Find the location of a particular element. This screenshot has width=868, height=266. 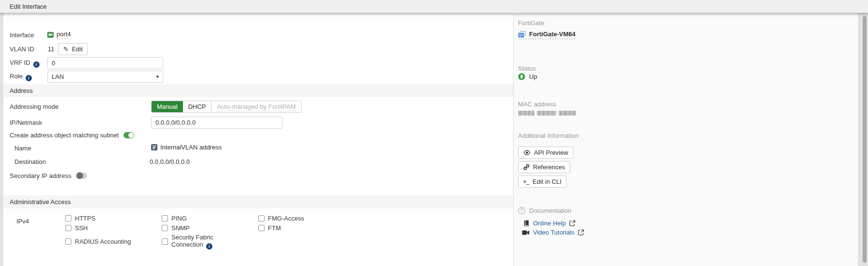

video-tutorials-row: Video Tutorials is located at coordinates (553, 232).